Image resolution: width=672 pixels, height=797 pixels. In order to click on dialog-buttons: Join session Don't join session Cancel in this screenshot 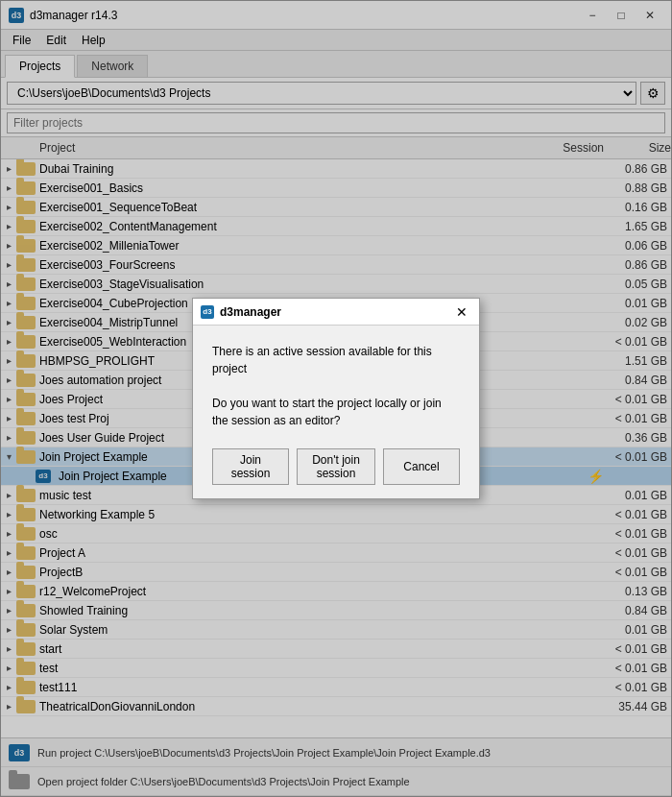, I will do `click(336, 467)`.